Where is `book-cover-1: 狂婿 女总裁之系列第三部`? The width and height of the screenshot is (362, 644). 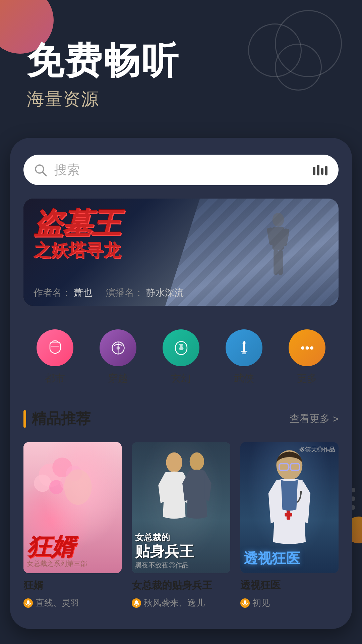
book-cover-1: 狂婿 女总裁之系列第三部 is located at coordinates (72, 508).